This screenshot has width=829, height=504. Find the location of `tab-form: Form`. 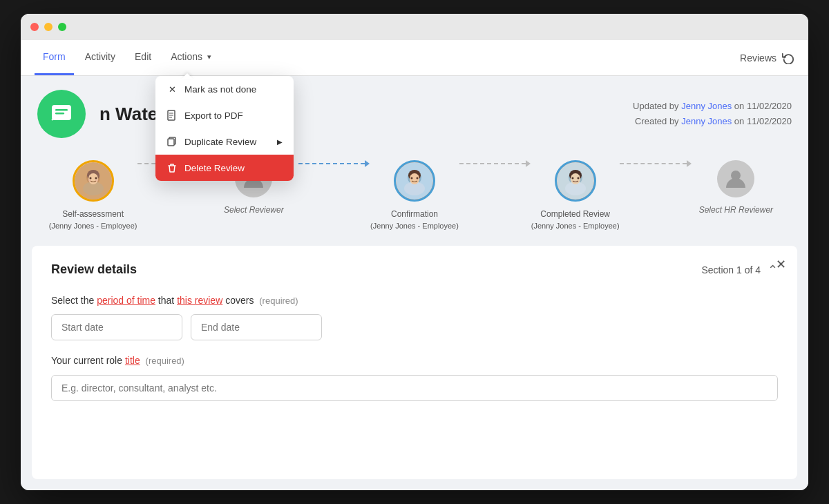

tab-form: Form is located at coordinates (54, 58).